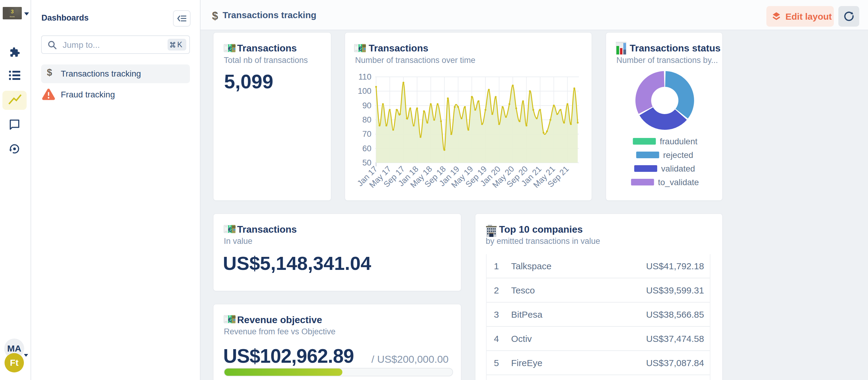 The height and width of the screenshot is (380, 868). Describe the element at coordinates (367, 148) in the screenshot. I see `svg-text: 60` at that location.